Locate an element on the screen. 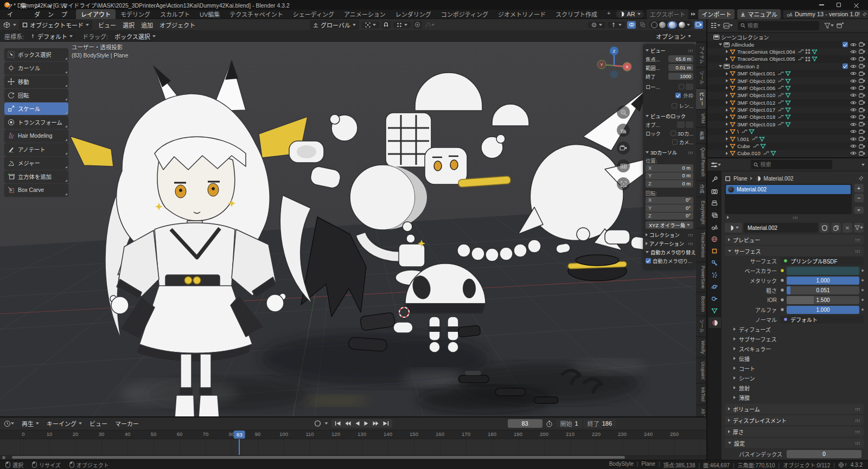 This screenshot has height=469, width=868. sidebar-tab: 編集 is located at coordinates (701, 136).